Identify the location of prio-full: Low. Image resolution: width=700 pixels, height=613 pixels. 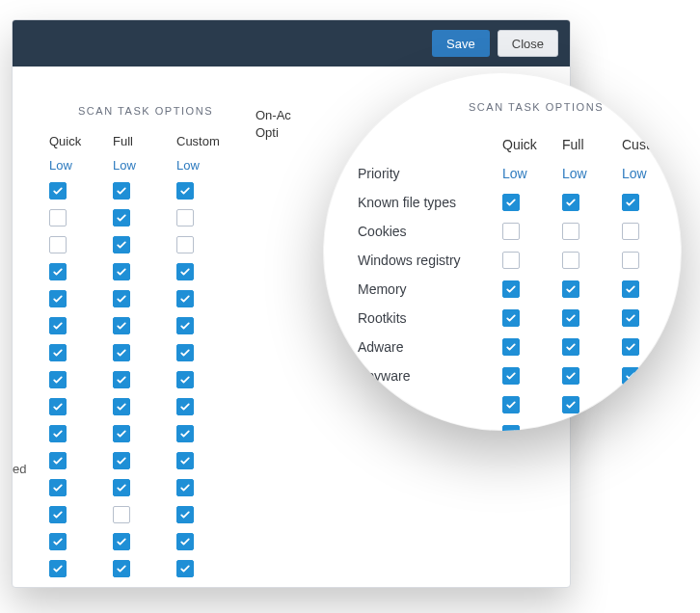
(142, 166).